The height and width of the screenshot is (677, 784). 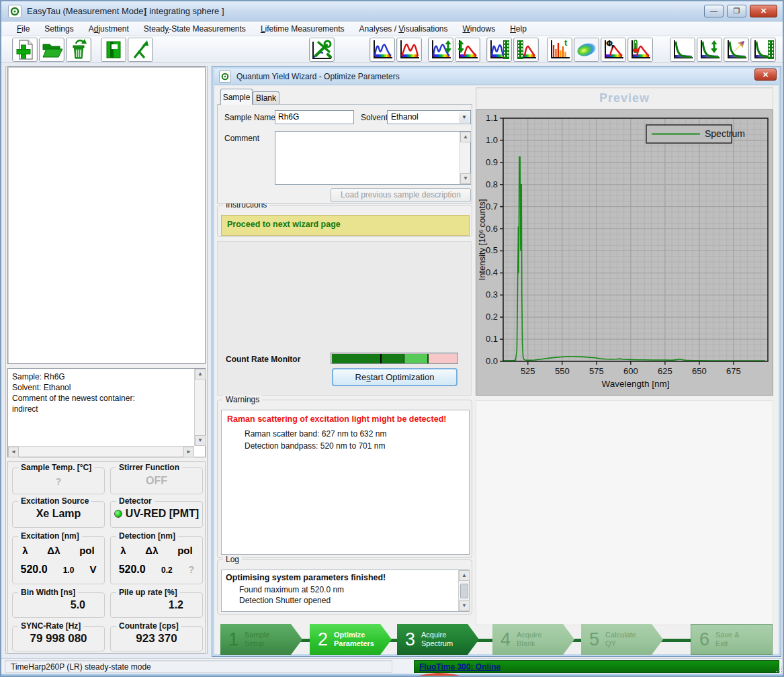 What do you see at coordinates (58, 481) in the screenshot?
I see `sample-temp-box: Sample Temp. [°C] ?` at bounding box center [58, 481].